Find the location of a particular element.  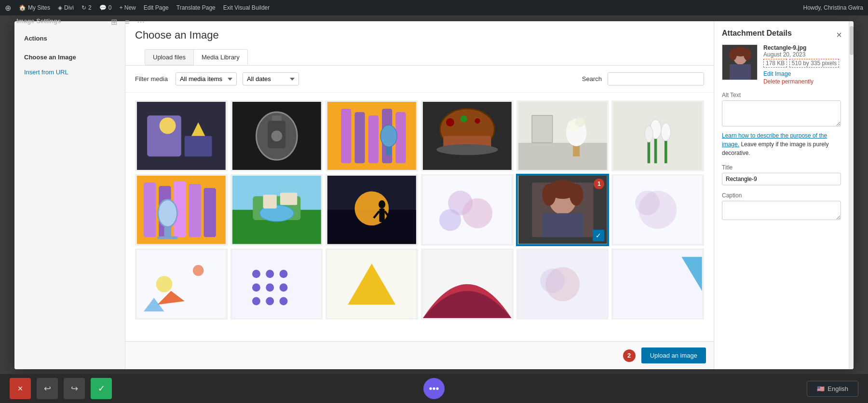

comments-count: 💬 0 is located at coordinates (106, 8).